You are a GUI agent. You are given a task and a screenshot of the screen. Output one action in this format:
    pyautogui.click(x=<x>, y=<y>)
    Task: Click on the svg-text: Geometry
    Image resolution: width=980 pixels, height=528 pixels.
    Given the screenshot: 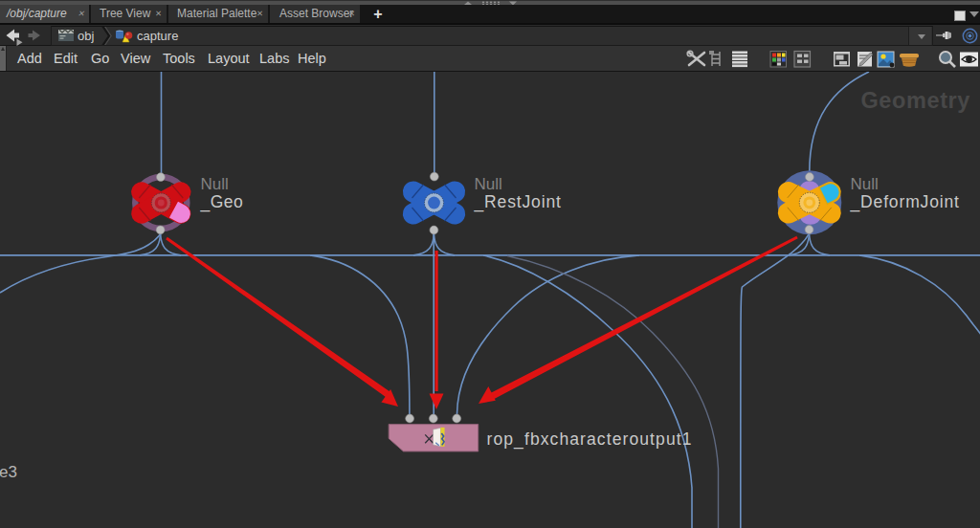 What is the action you would take?
    pyautogui.click(x=915, y=100)
    